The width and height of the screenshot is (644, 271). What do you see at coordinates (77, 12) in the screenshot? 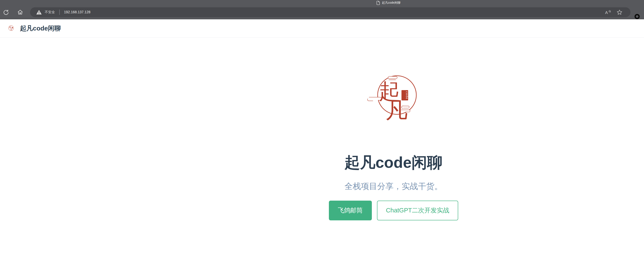
I see `url-text: 192.168.137.128` at bounding box center [77, 12].